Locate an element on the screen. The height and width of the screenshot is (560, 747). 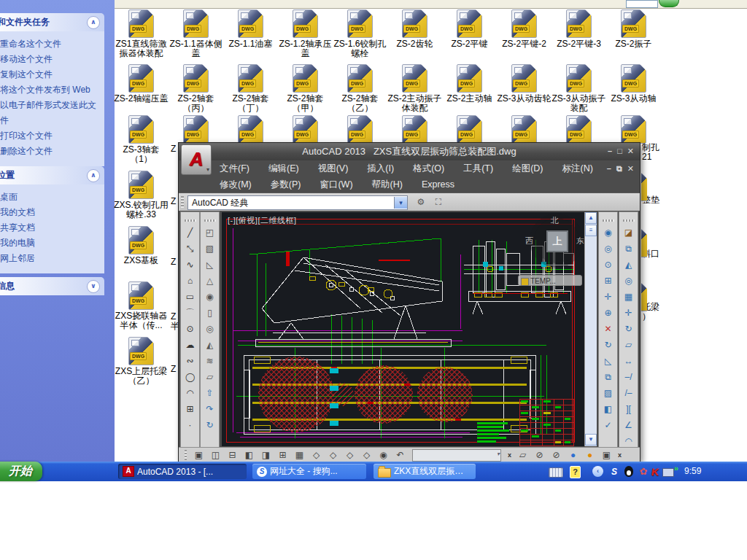
sphere-icon: ◉ is located at coordinates (210, 298).